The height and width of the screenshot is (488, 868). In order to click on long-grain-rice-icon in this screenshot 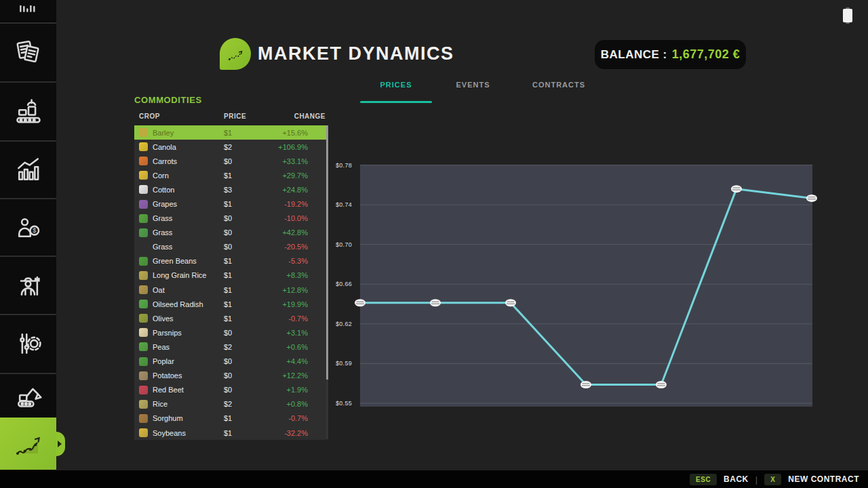, I will do `click(144, 275)`.